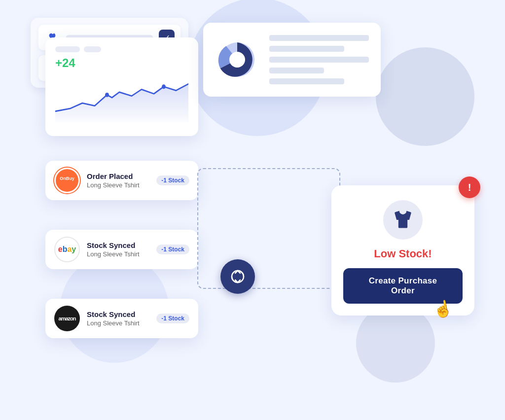  I want to click on pie-chart, so click(237, 60).